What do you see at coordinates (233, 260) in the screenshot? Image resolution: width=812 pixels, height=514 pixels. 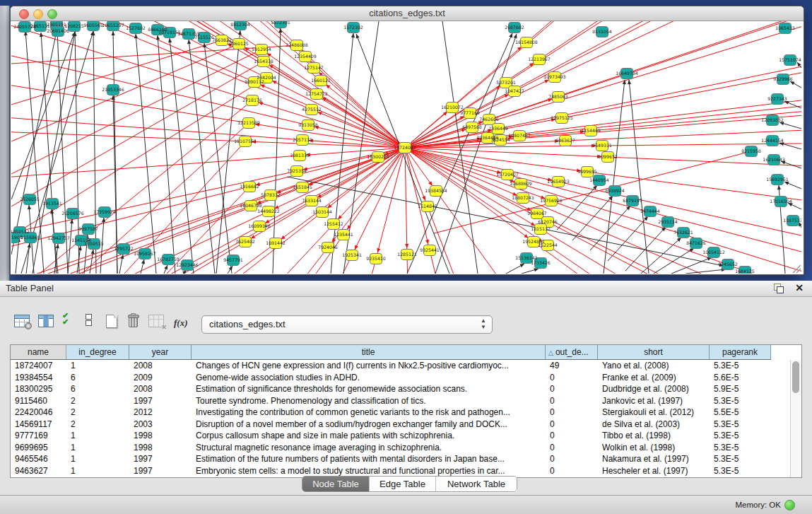 I see `graph-node-label: 9457791` at bounding box center [233, 260].